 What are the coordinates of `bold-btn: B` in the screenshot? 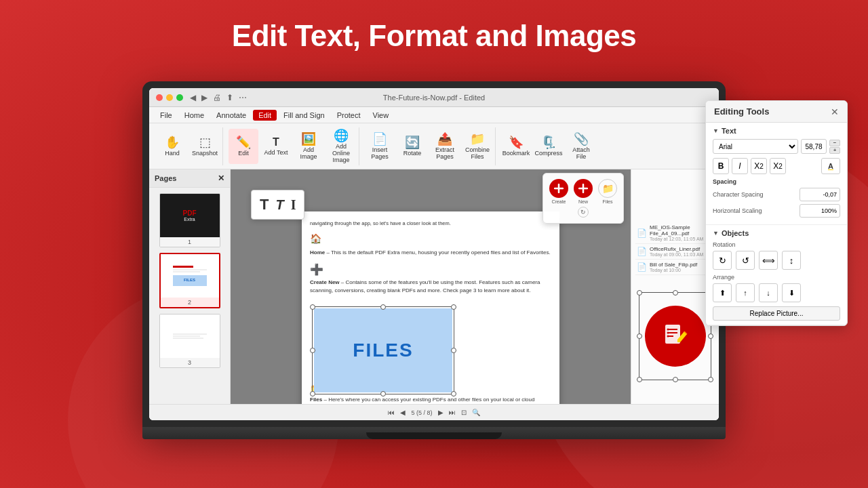 It's located at (721, 166).